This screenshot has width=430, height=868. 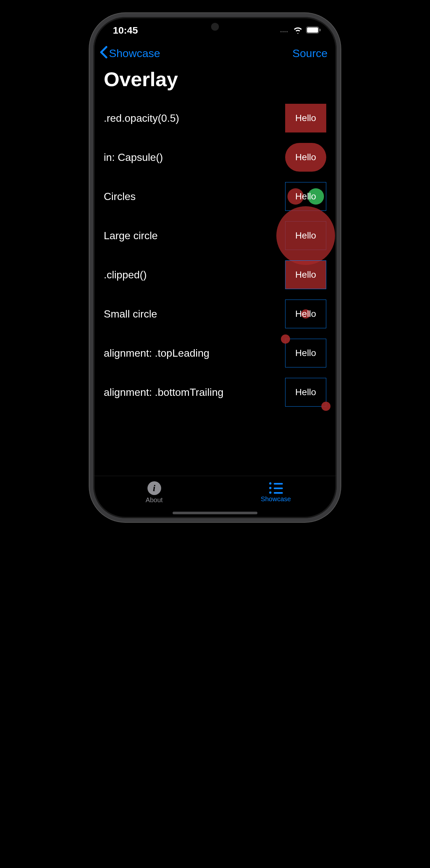 What do you see at coordinates (215, 275) in the screenshot?
I see `list-item: .clipped() Hello` at bounding box center [215, 275].